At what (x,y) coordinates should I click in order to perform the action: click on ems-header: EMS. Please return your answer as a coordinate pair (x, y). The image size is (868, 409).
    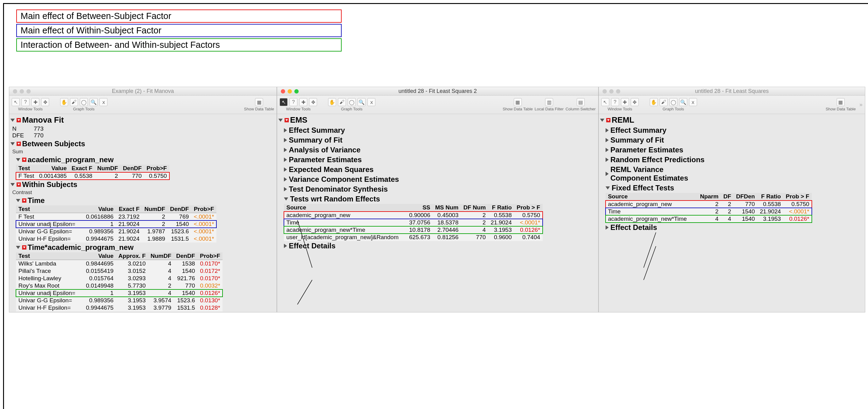
    Looking at the image, I should click on (438, 120).